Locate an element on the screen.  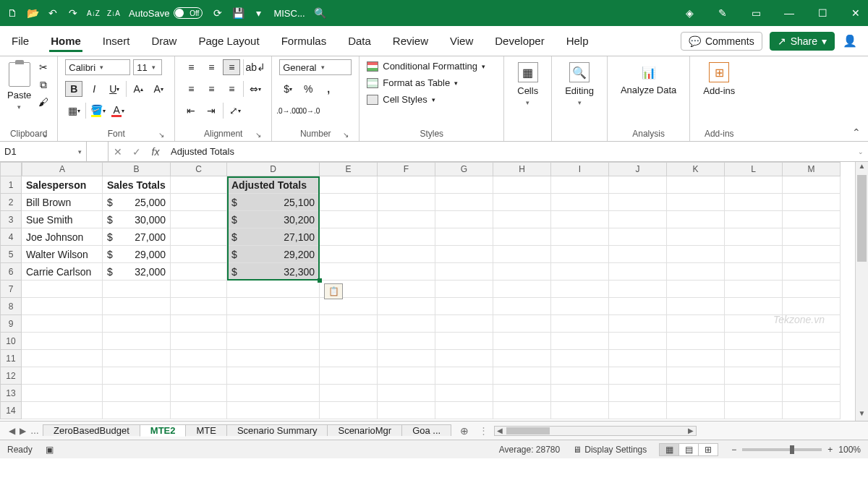
decrease-decimal-button: .00→.0 is located at coordinates (308, 111).